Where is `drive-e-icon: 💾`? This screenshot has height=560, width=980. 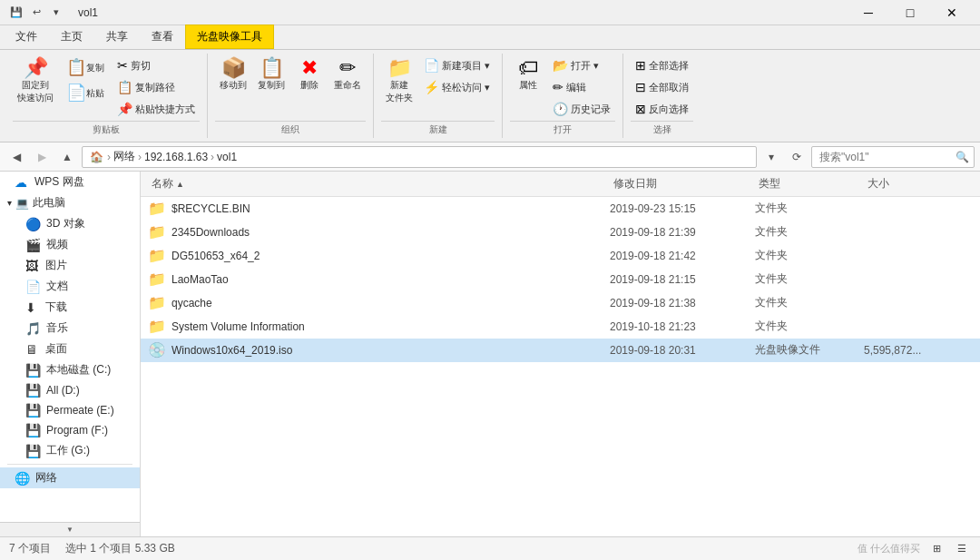
drive-e-icon: 💾 is located at coordinates (33, 410).